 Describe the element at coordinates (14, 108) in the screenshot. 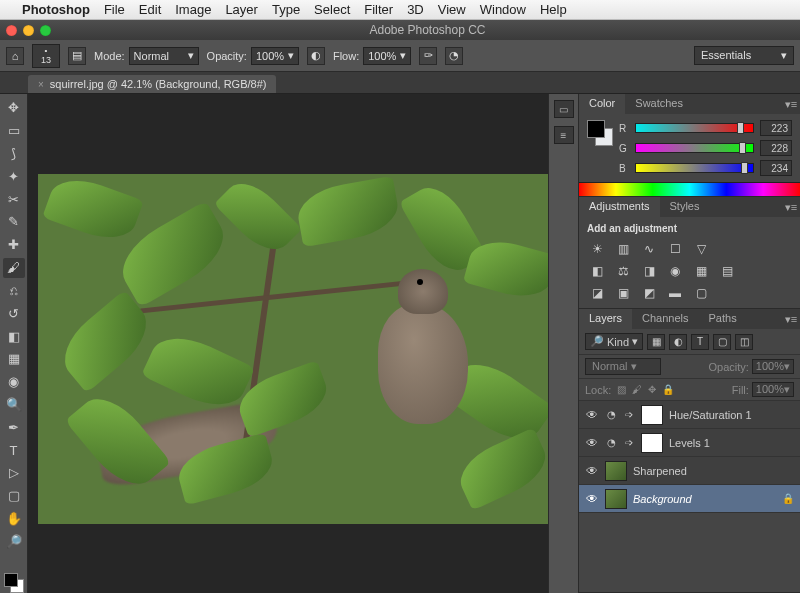

I see `move-tool: ✥` at that location.